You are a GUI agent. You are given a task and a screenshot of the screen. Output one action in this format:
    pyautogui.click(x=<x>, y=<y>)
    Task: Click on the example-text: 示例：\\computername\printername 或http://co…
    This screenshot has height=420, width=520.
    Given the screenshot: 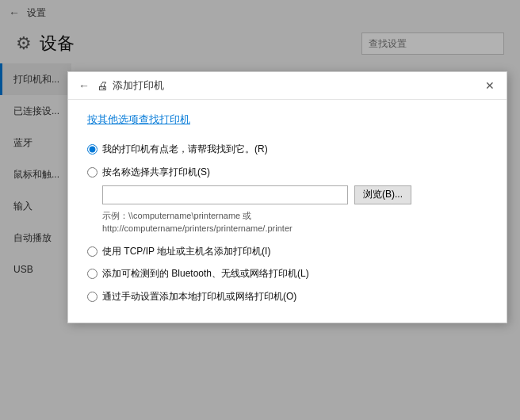 What is the action you would take?
    pyautogui.click(x=257, y=222)
    